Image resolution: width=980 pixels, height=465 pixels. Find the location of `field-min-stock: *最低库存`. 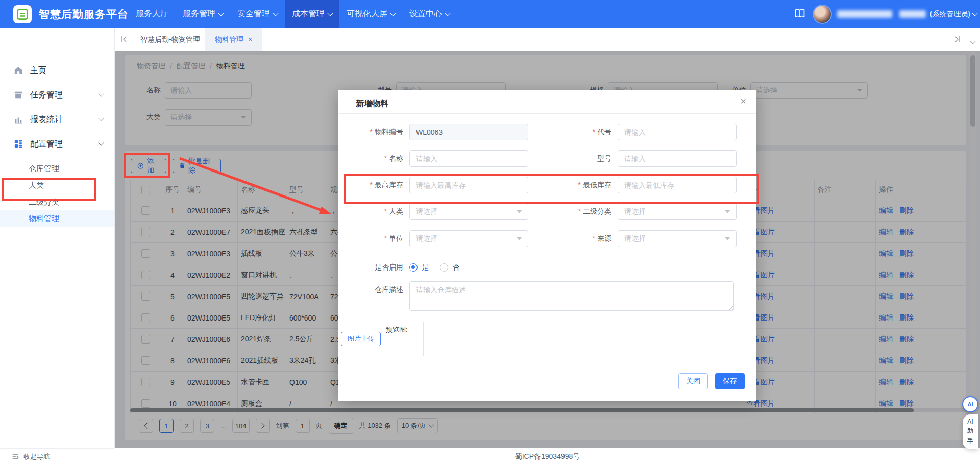

field-min-stock: *最低库存 is located at coordinates (649, 185).